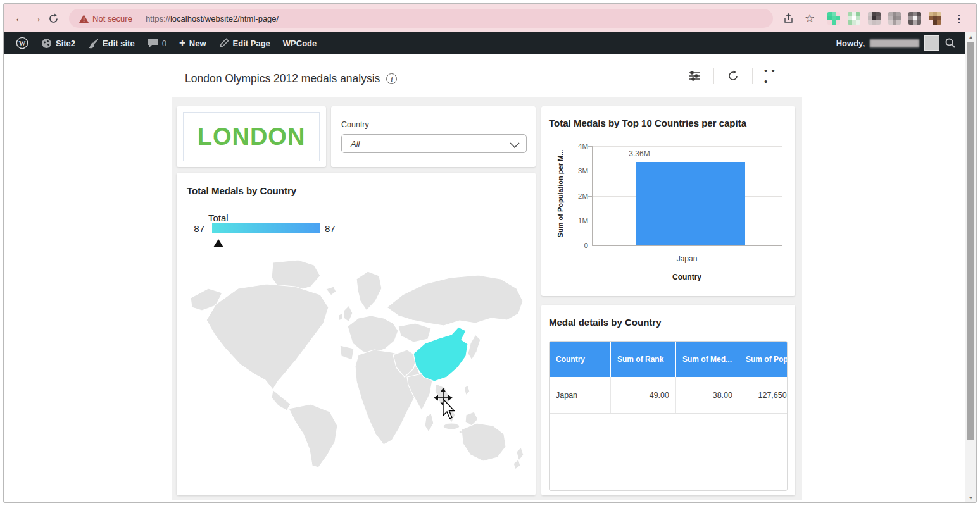 This screenshot has height=506, width=980. Describe the element at coordinates (669, 201) in the screenshot. I see `bar-chart-card: Total Medals by Top 10 Countries per cap…` at that location.